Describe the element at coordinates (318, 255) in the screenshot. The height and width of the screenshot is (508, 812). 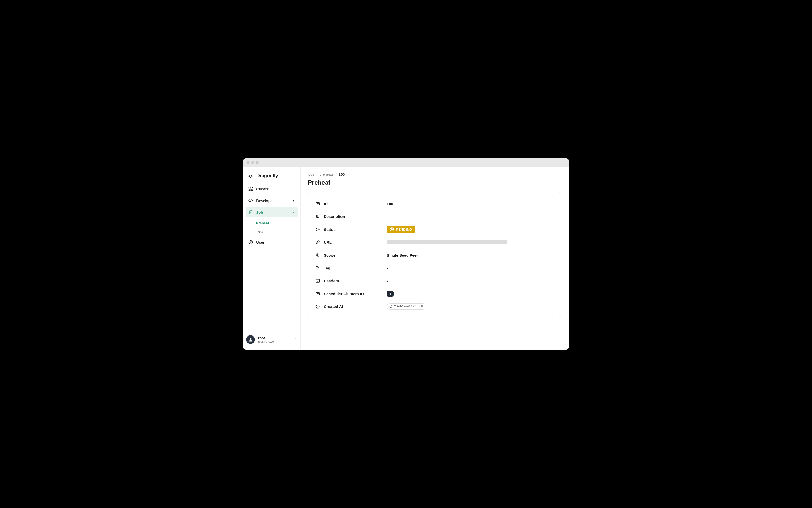
I see `location-icon` at that location.